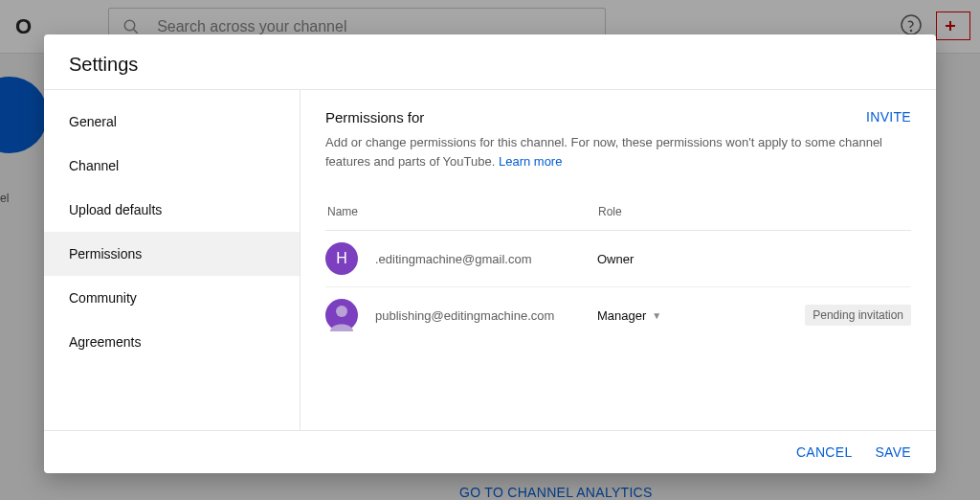 This screenshot has width=980, height=500. I want to click on save-button: SAVE, so click(893, 452).